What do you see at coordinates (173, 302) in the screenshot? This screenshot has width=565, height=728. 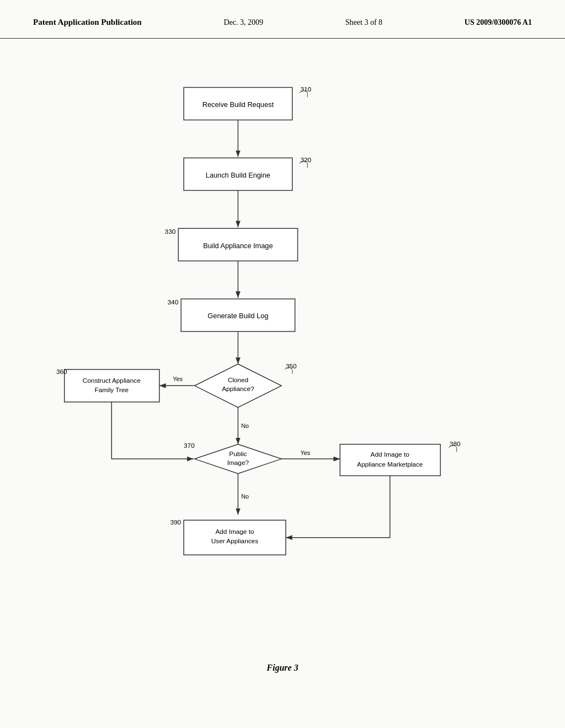 I see `label-340: 340` at bounding box center [173, 302].